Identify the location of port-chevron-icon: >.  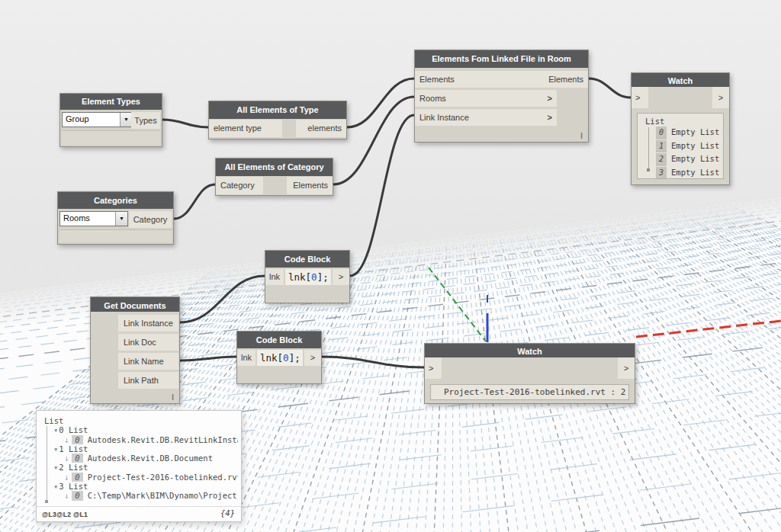
(550, 117).